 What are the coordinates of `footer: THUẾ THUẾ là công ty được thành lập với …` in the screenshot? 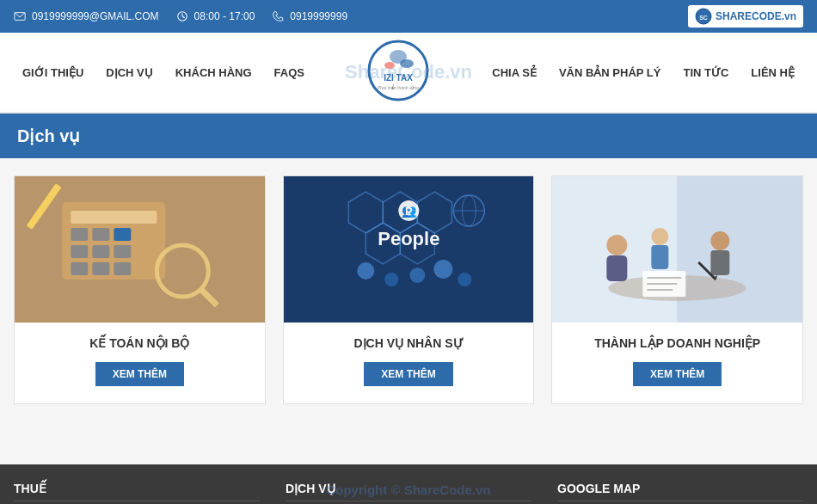 It's located at (408, 484).